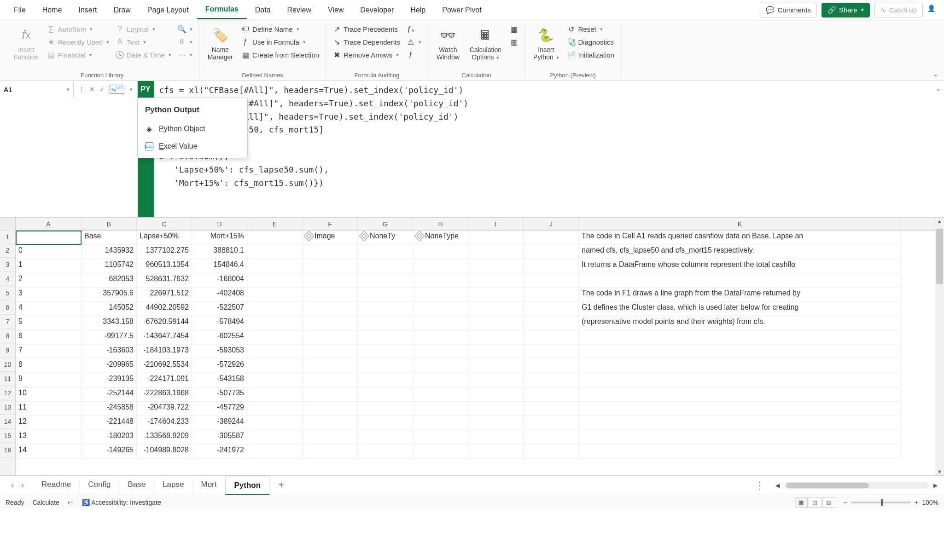 This screenshot has height=560, width=944. I want to click on cell: -133568.9209, so click(164, 437).